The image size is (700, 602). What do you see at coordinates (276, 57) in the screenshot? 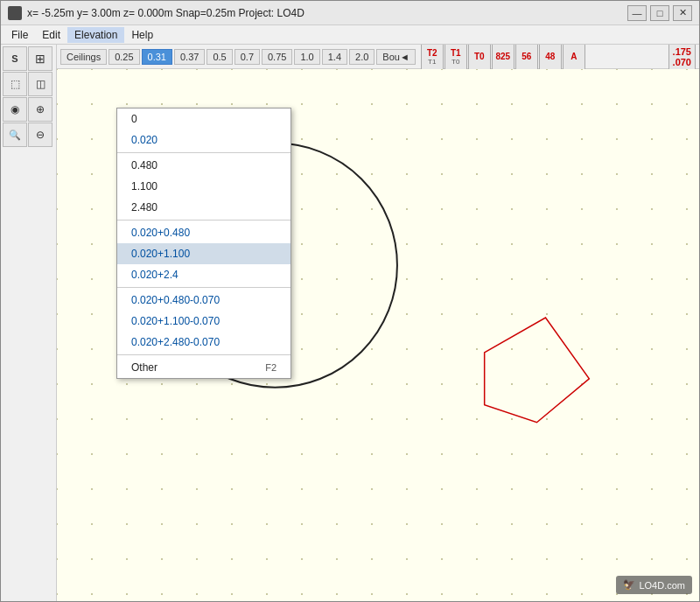
I see `tab-075: 0.75` at bounding box center [276, 57].